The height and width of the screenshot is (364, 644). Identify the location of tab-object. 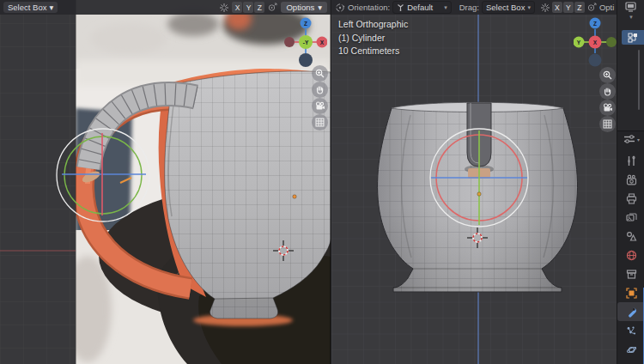
(630, 293).